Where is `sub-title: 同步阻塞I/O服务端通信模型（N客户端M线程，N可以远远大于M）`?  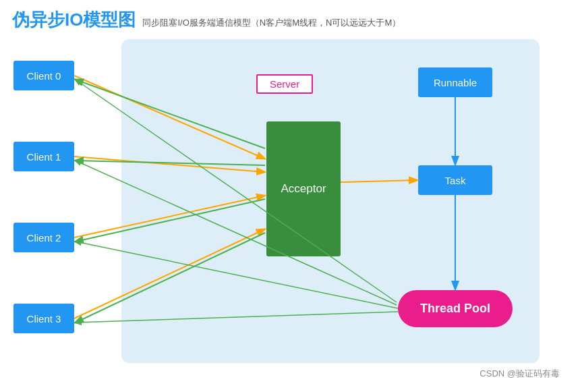 sub-title: 同步阻塞I/O服务端通信模型（N客户端M线程，N可以远远大于M） is located at coordinates (271, 23).